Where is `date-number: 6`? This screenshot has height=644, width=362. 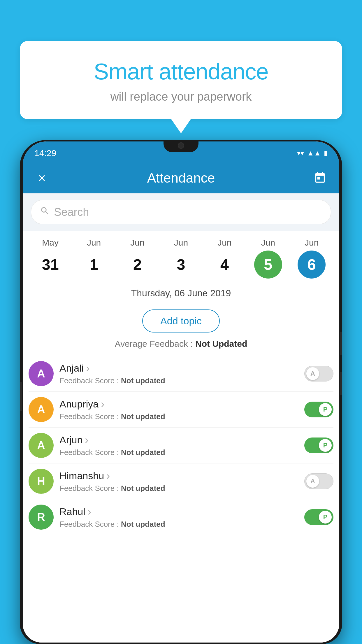 date-number: 6 is located at coordinates (312, 265).